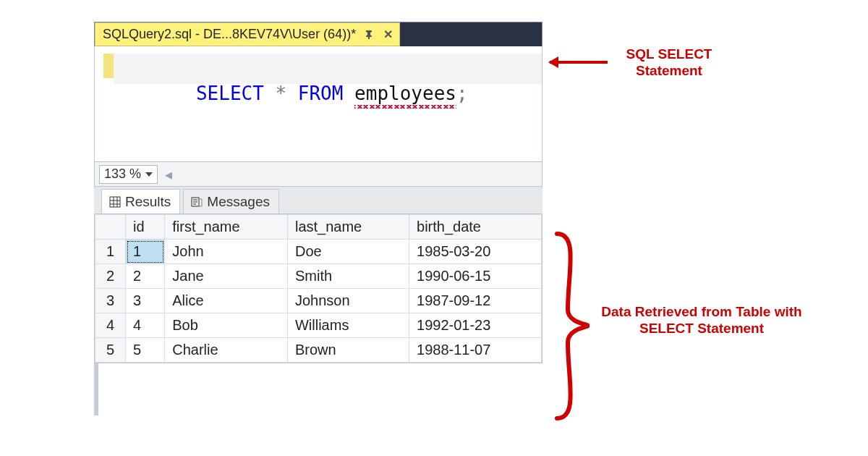 The width and height of the screenshot is (868, 456). Describe the element at coordinates (571, 326) in the screenshot. I see `annotation-brace` at that location.